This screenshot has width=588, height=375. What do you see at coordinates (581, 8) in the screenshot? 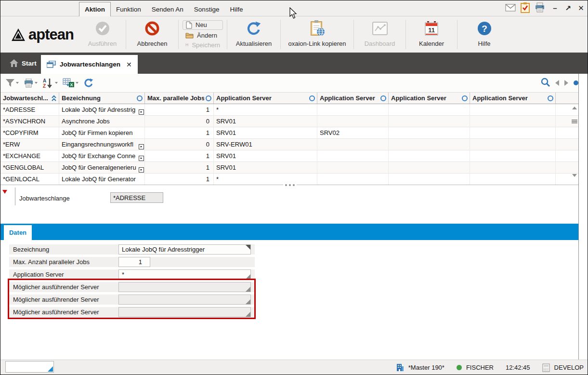
I see `close-button: ✕` at bounding box center [581, 8].